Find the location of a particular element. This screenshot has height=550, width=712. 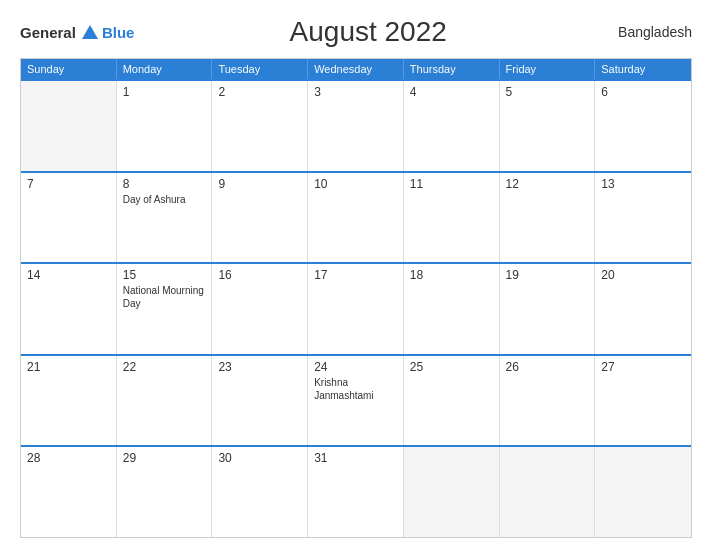

header-sunday: Sunday is located at coordinates (69, 69).